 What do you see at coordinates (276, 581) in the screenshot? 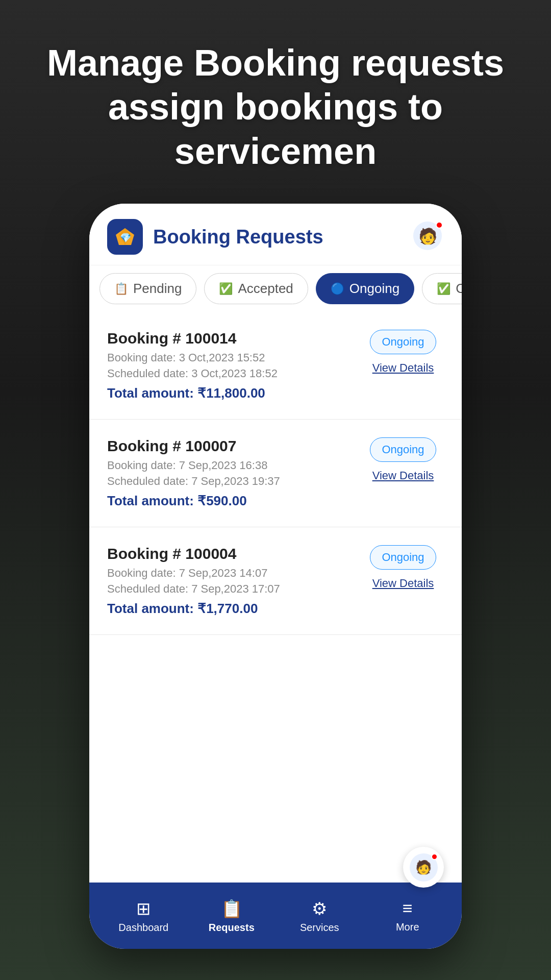
I see `booking-row: Booking # 100004 Booking date: 7 Sep,202…` at bounding box center [276, 581].